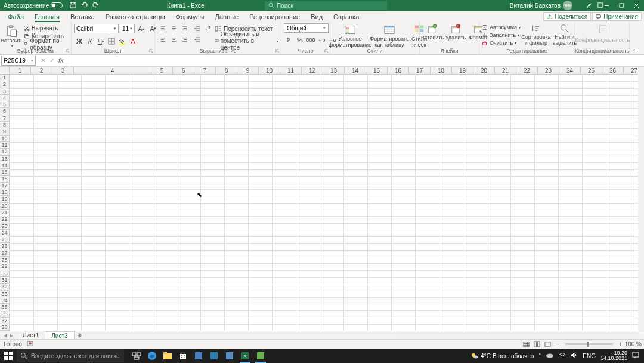  Describe the element at coordinates (8, 356) in the screenshot. I see `start-button` at that location.